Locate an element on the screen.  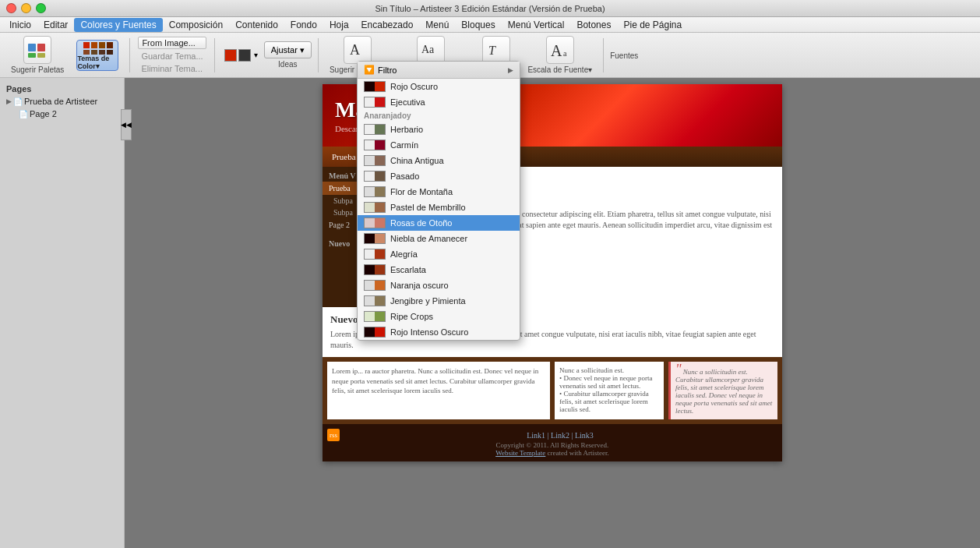
eliminar-tema-button: Eliminar Tema... is located at coordinates (171, 69).